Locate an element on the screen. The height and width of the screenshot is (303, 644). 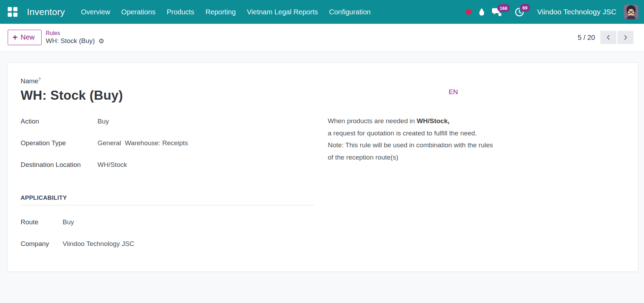
section-applicability: APPLICABILITY is located at coordinates (167, 200).